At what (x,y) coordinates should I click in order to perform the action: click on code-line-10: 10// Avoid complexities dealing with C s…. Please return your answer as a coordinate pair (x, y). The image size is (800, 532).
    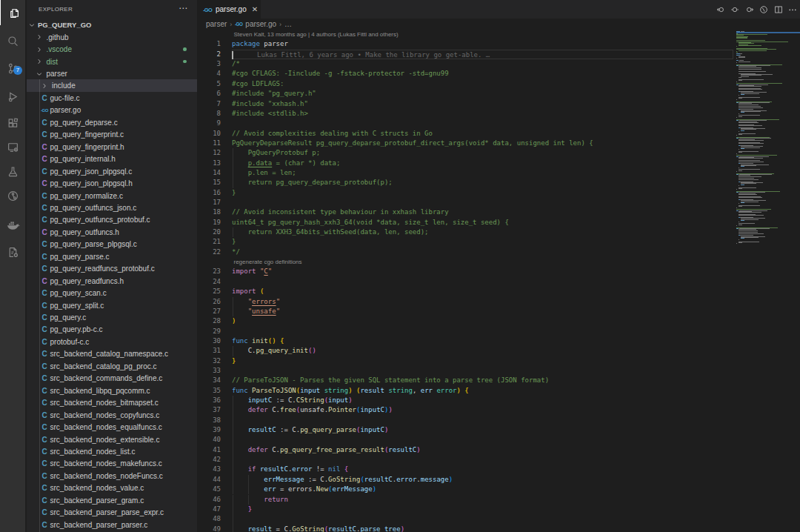
    Looking at the image, I should click on (465, 133).